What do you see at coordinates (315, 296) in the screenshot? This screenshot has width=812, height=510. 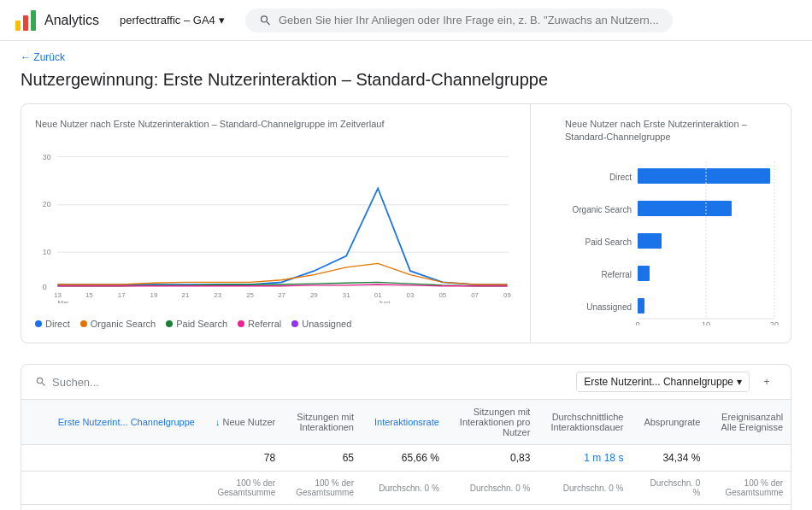 I see `svg-text: 29` at bounding box center [315, 296].